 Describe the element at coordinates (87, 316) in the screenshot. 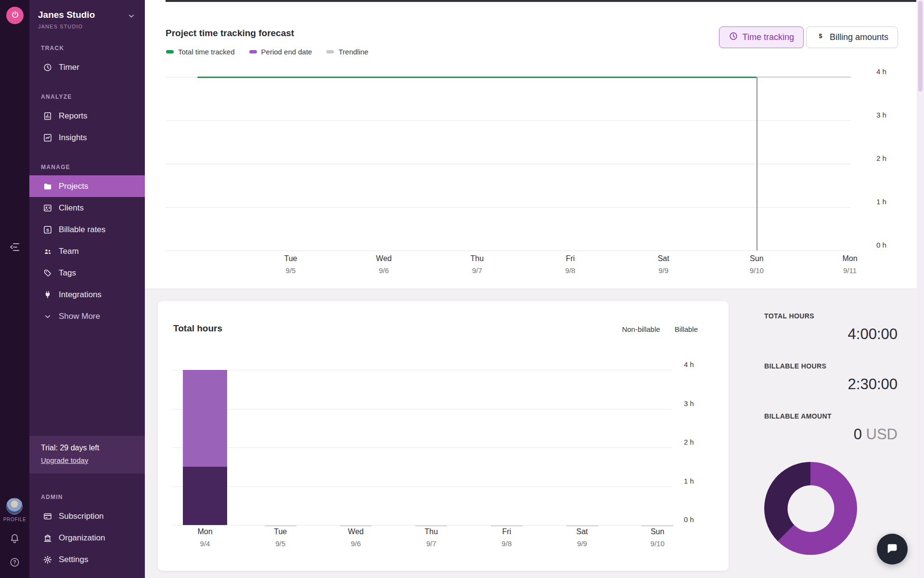

I see `sidebar-item-show-more: Show More` at that location.